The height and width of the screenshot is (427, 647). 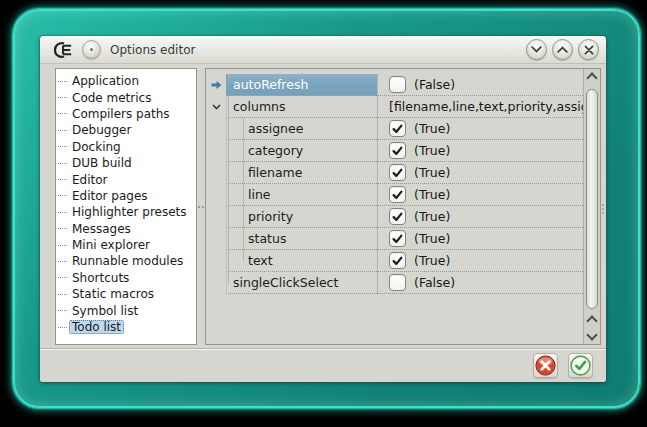 What do you see at coordinates (302, 283) in the screenshot?
I see `property-name: singleClickSelect` at bounding box center [302, 283].